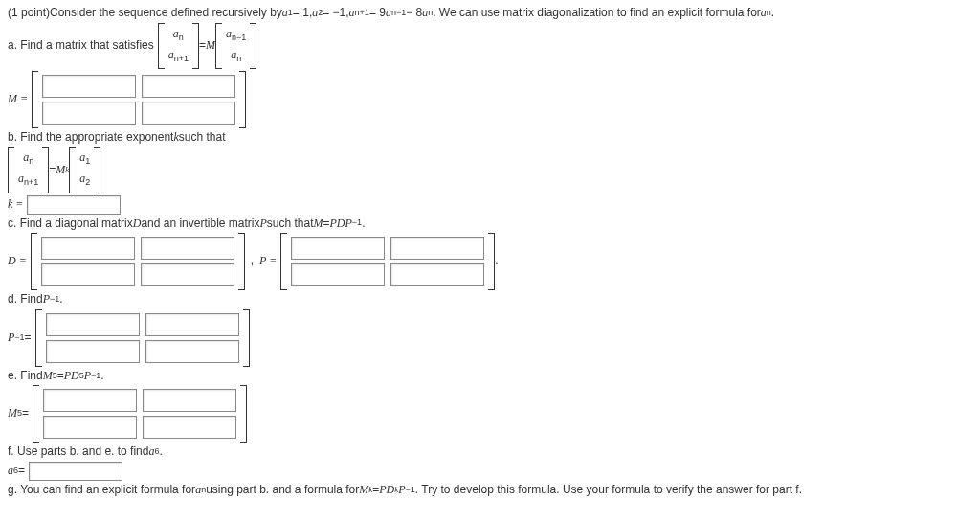 Image resolution: width=980 pixels, height=523 pixels. What do you see at coordinates (80, 46) in the screenshot?
I see `part-a-label: a. Find a matrix that satisfies` at bounding box center [80, 46].